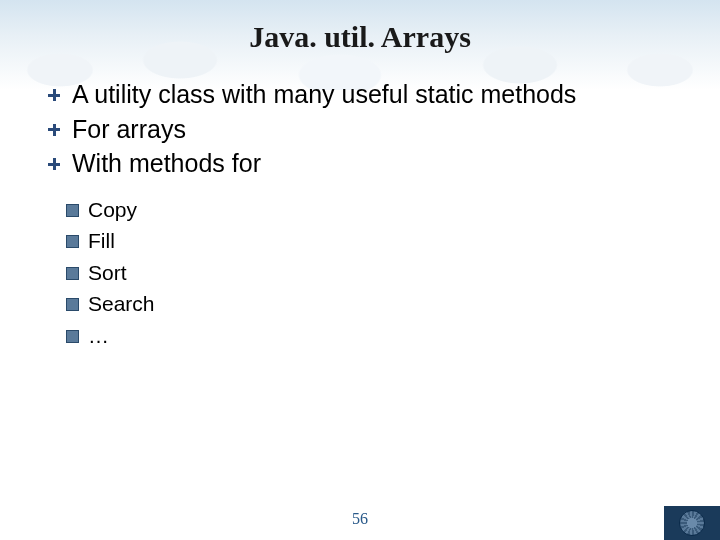 The height and width of the screenshot is (540, 720). I want to click on slide-title: Java. util. Arrays, so click(360, 37).